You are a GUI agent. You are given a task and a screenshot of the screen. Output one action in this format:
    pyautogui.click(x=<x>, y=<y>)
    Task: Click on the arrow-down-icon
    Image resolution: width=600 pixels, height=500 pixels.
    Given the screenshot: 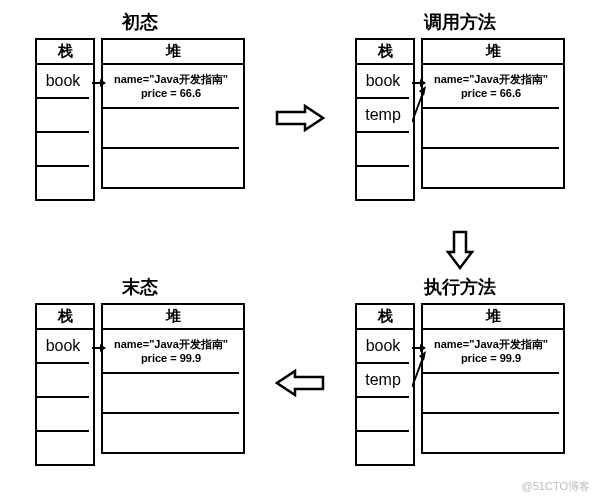 What is the action you would take?
    pyautogui.click(x=460, y=250)
    